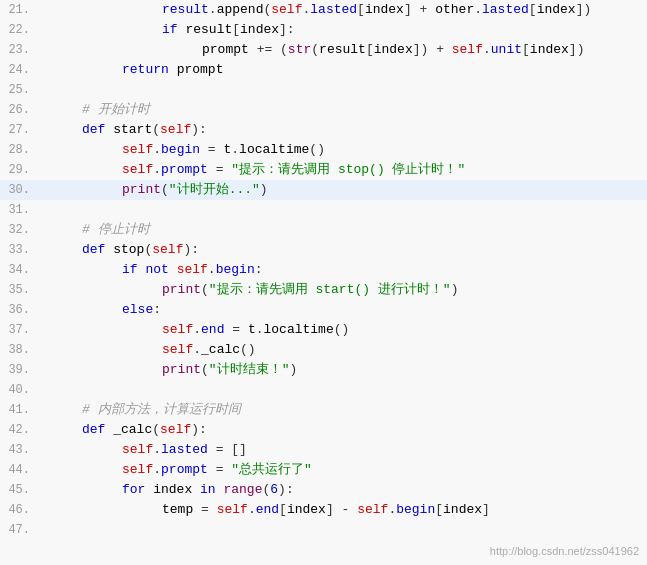 The image size is (647, 565). I want to click on code-line-32: 32. # 停止计时, so click(324, 230).